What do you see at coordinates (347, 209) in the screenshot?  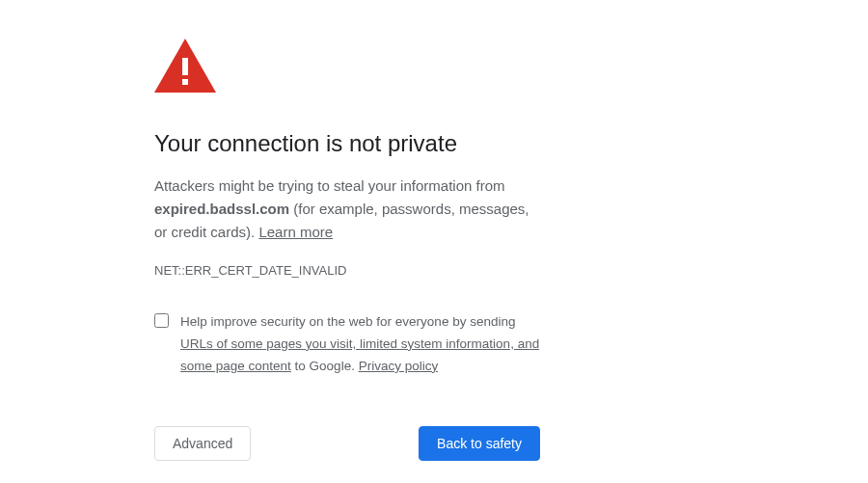 I see `warning-description: Attackers might be trying to steal your …` at bounding box center [347, 209].